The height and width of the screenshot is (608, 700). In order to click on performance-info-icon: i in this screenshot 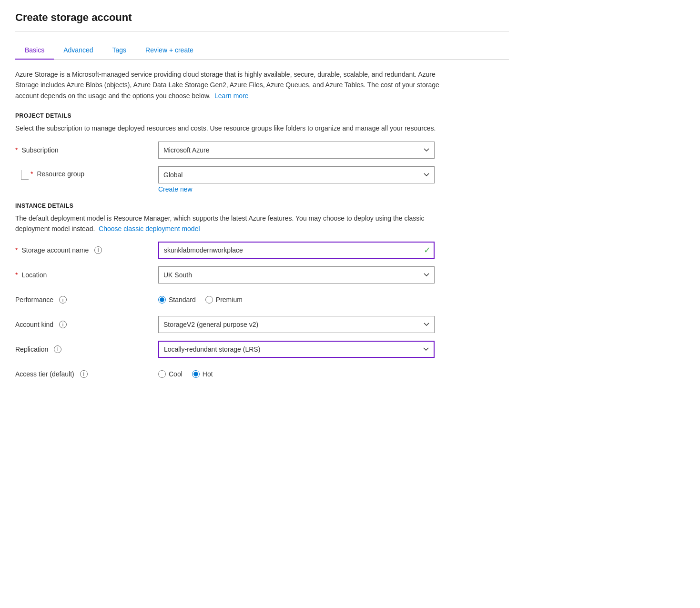, I will do `click(63, 300)`.